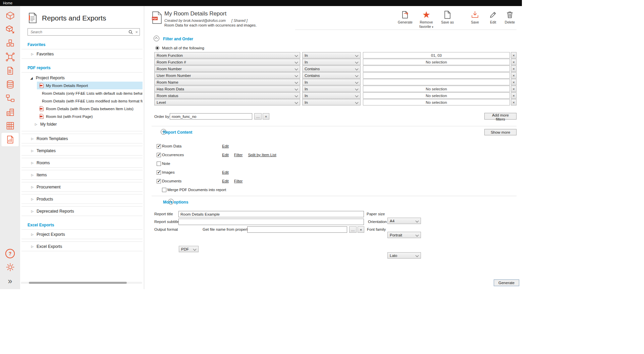 This screenshot has height=354, width=644. What do you see at coordinates (404, 255) in the screenshot?
I see `font-family-select: Lato` at bounding box center [404, 255].